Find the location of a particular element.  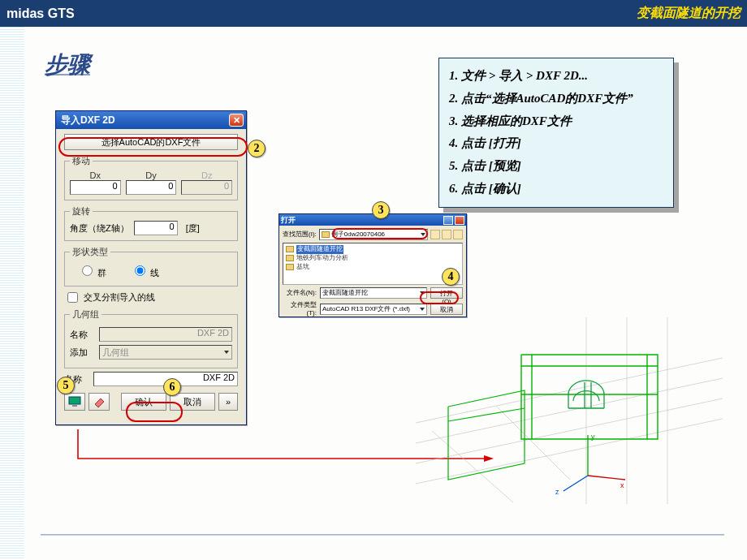

page-subtitle: 变截面隧道的开挖 is located at coordinates (689, 13).